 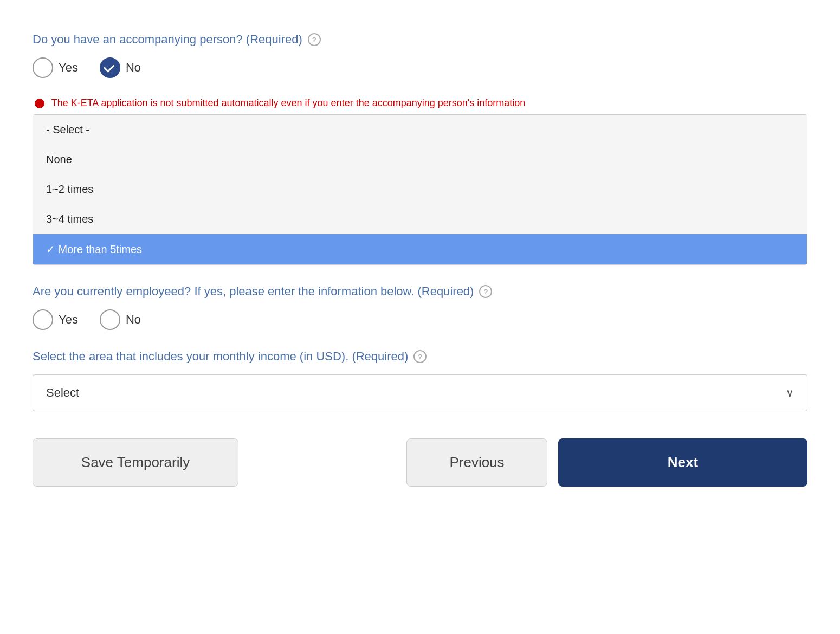 I want to click on employment-no-label: No, so click(x=133, y=320).